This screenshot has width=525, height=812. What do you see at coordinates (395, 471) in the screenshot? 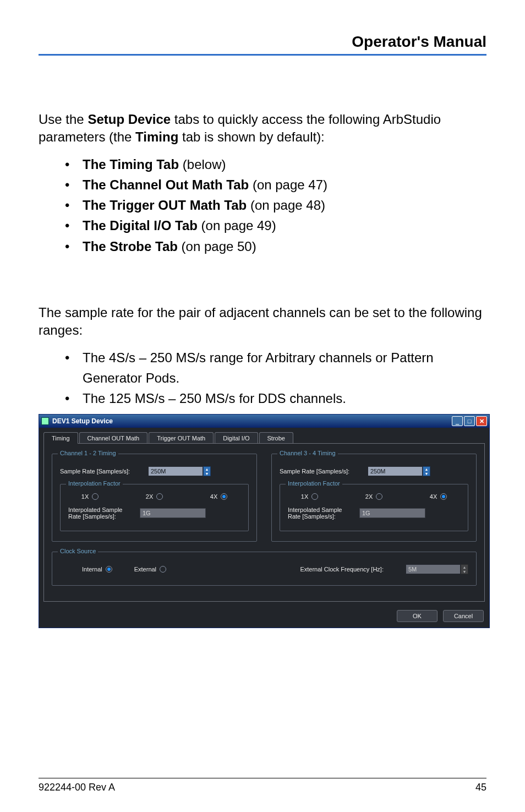
I see `ch34-sr-input` at bounding box center [395, 471].